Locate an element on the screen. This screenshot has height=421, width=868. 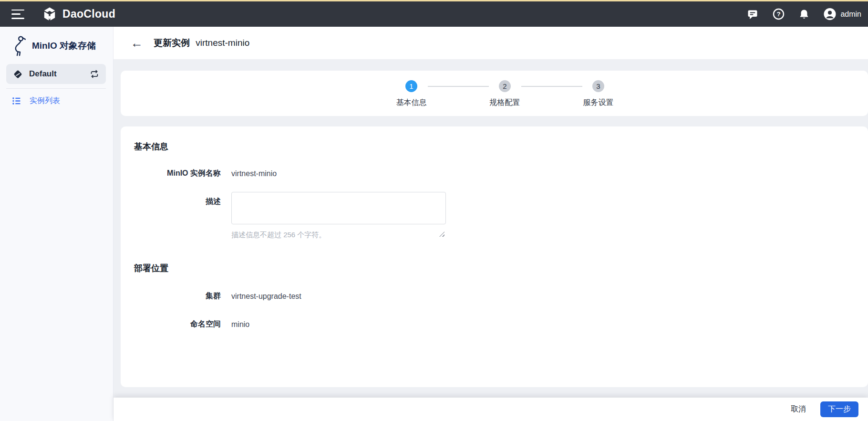
step-label: 基本信息 is located at coordinates (412, 103).